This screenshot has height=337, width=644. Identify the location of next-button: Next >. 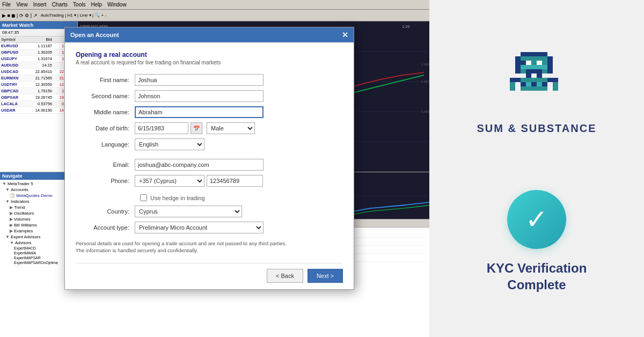
(325, 276).